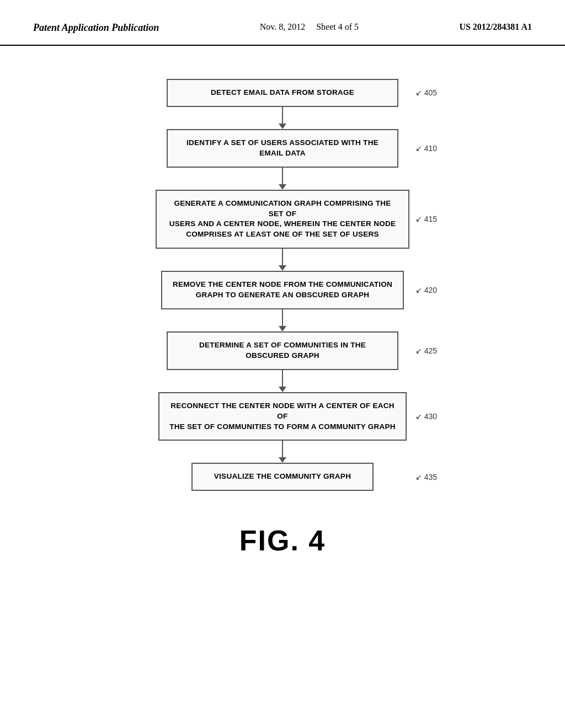 This screenshot has height=728, width=565. What do you see at coordinates (282, 540) in the screenshot?
I see `figure-label: FIG. 4` at bounding box center [282, 540].